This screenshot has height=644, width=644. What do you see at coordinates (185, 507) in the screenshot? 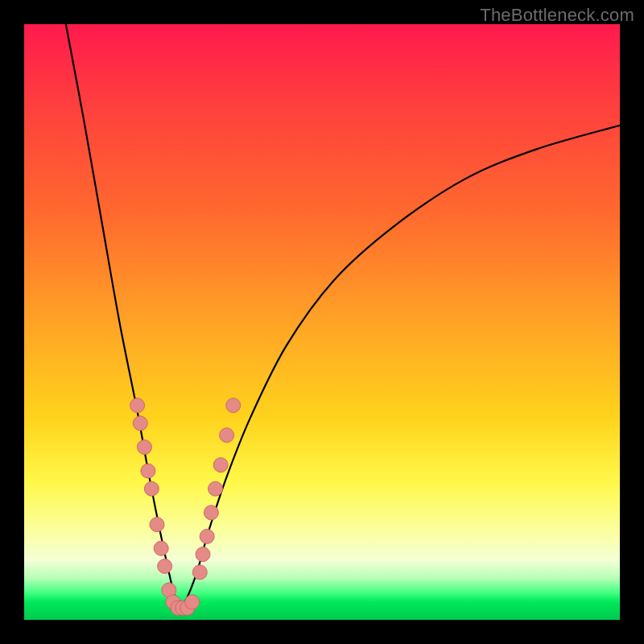
I see `marker-group` at bounding box center [185, 507].